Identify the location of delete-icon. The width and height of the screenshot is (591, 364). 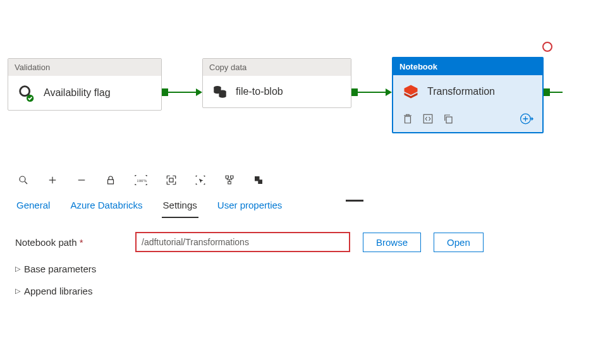
(408, 119).